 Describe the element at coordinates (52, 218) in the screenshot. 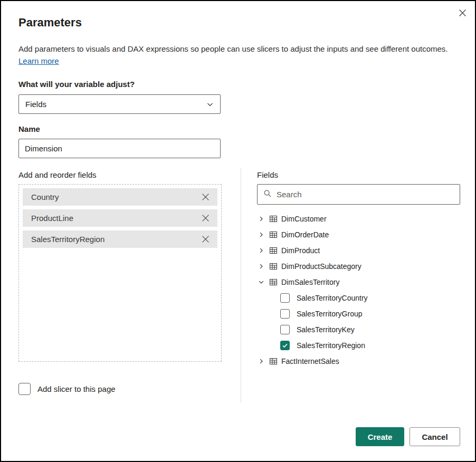

I see `field-chip-label: ProductLine` at that location.